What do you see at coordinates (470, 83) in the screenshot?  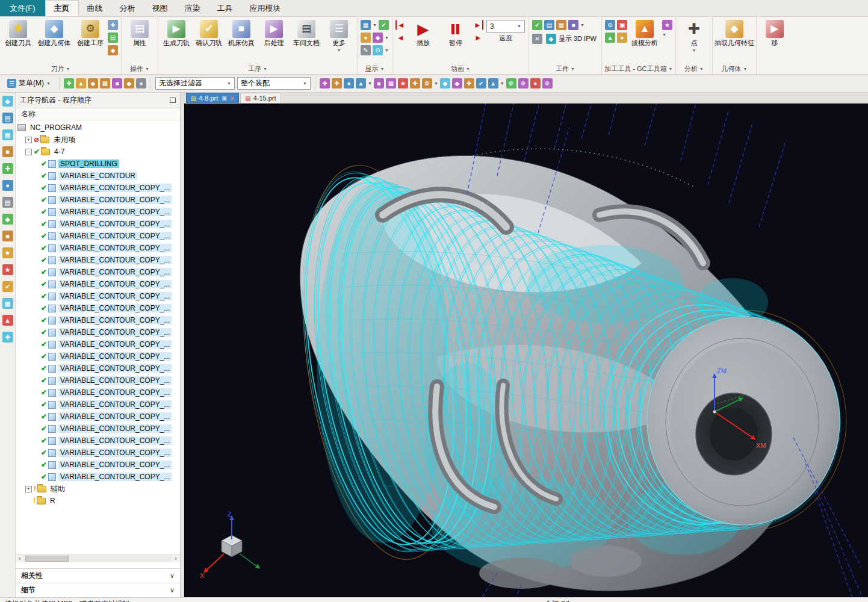 I see `shaded-style-icon: ✚` at bounding box center [470, 83].